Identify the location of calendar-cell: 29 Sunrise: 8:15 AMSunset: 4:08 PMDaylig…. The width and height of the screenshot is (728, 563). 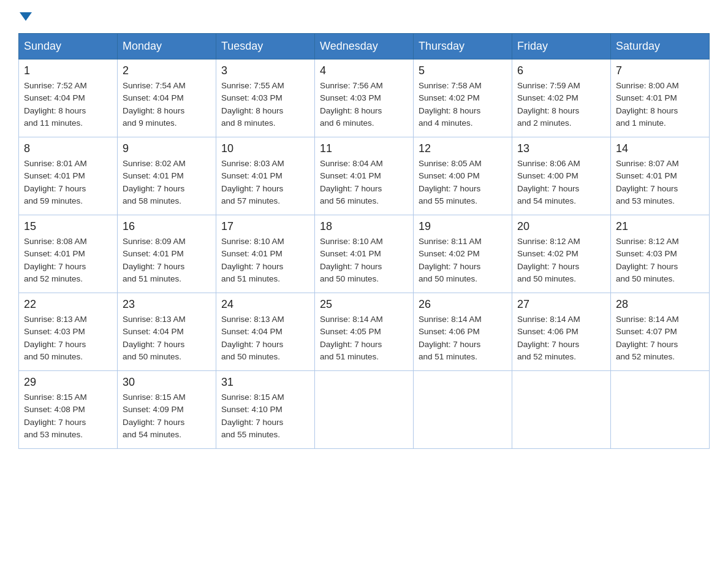
(69, 410).